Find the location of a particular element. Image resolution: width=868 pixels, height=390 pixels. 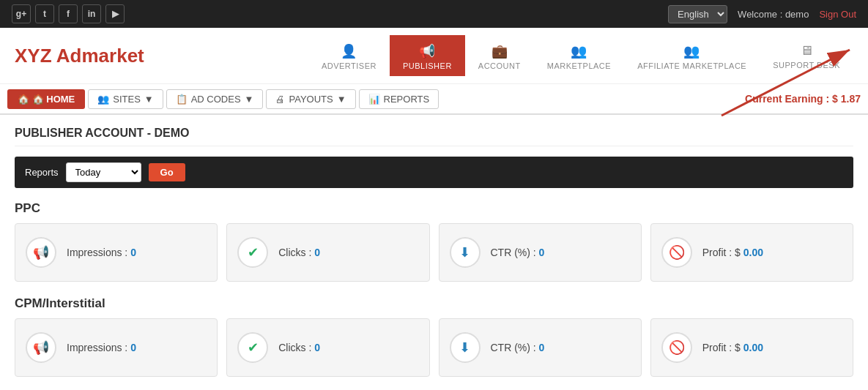

social-linkedin: in is located at coordinates (92, 14).